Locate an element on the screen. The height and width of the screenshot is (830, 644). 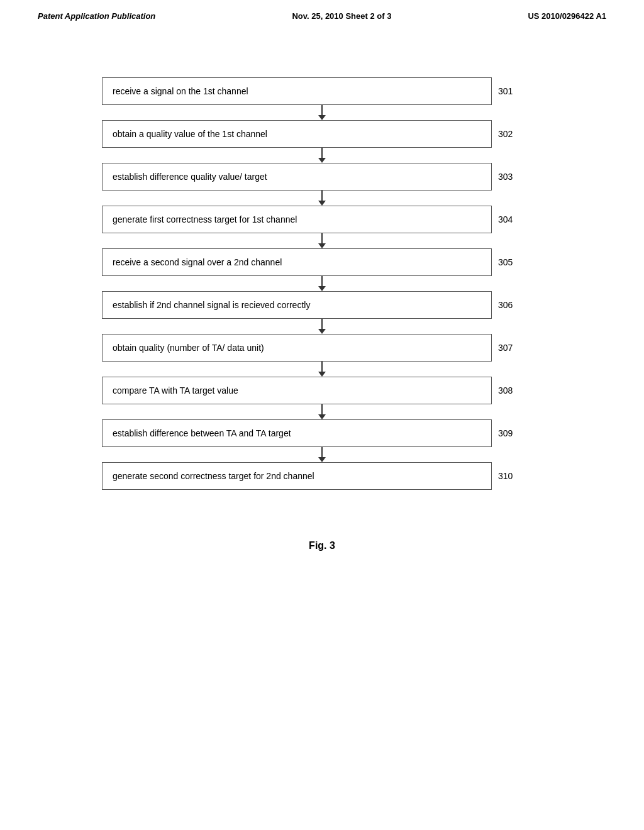
header-right: US 2010/0296422 A1 is located at coordinates (567, 16).